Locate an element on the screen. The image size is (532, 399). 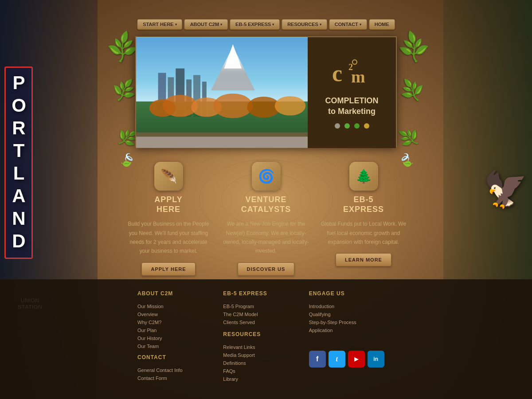
nav-eb5-arrow: ▾ is located at coordinates (273, 25).